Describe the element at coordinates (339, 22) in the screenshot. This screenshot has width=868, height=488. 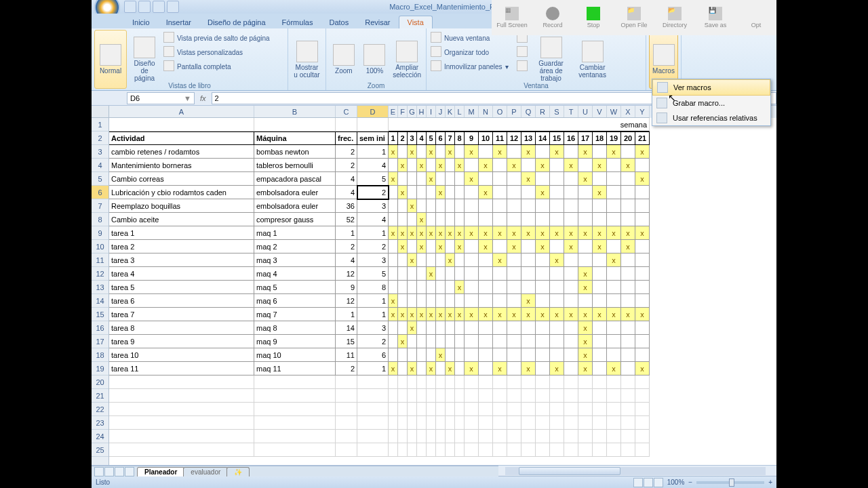
I see `tab-datos: Datos` at that location.